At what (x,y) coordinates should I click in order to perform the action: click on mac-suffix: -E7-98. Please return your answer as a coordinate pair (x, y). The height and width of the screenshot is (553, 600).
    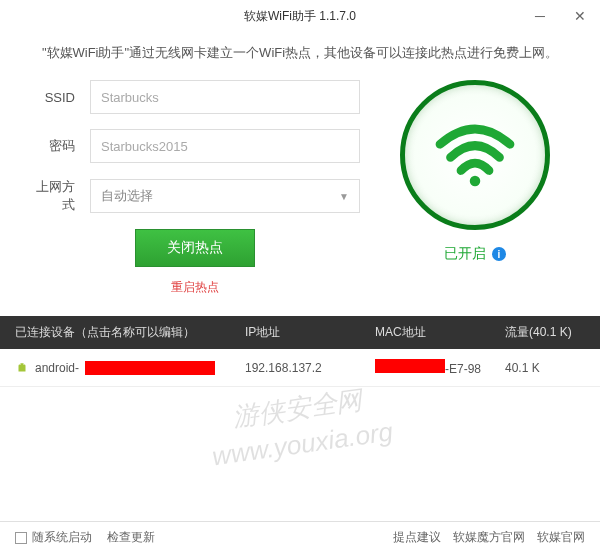
    Looking at the image, I should click on (463, 369).